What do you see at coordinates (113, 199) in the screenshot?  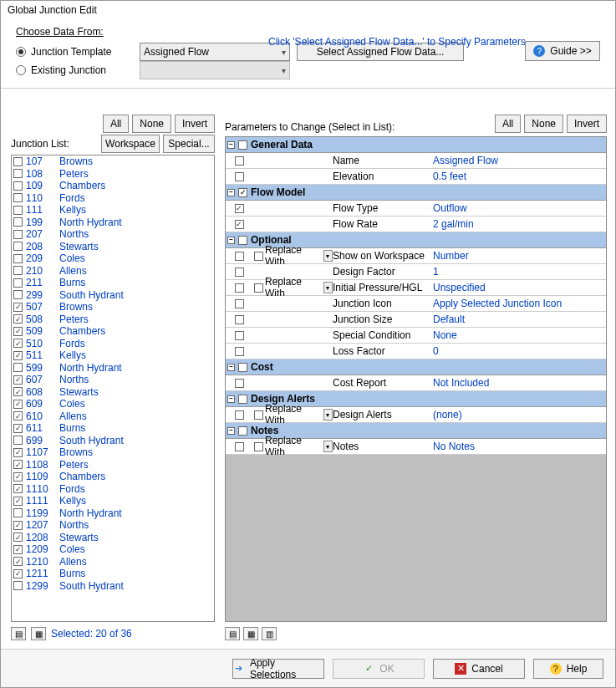 I see `list-item: 110Fords` at bounding box center [113, 199].